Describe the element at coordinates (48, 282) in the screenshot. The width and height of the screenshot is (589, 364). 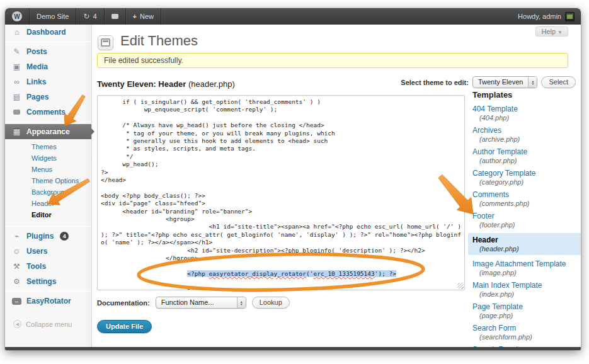
I see `sidebar-item-settings: ⚙Settings` at that location.